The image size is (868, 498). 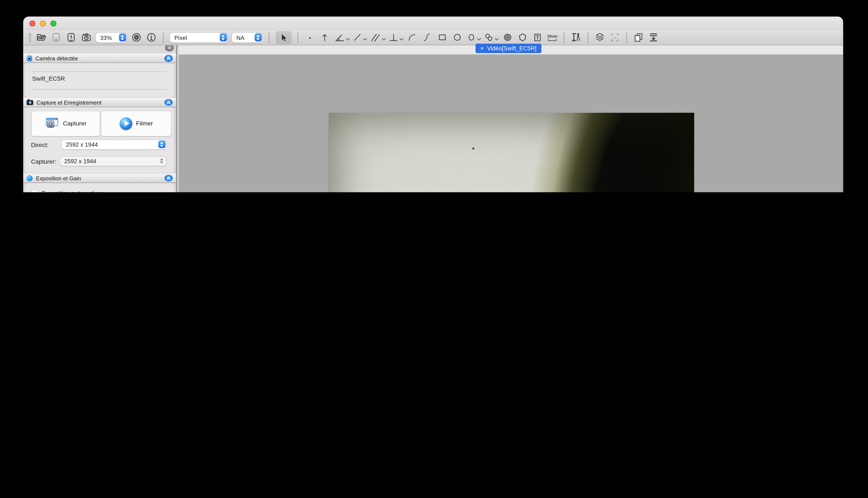 I want to click on circle-tool-button, so click(x=473, y=38).